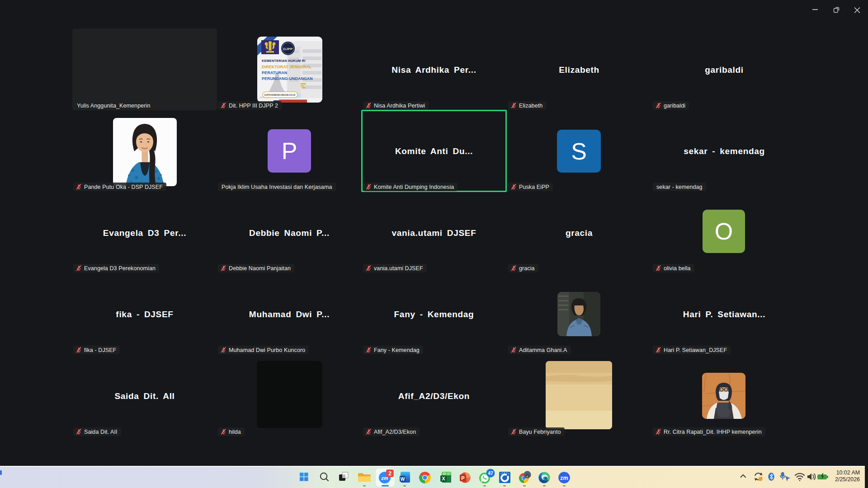 Image resolution: width=868 pixels, height=488 pixels. I want to click on svg-text: DJPP.KEMENKUMHAM.GO.ID, so click(280, 95).